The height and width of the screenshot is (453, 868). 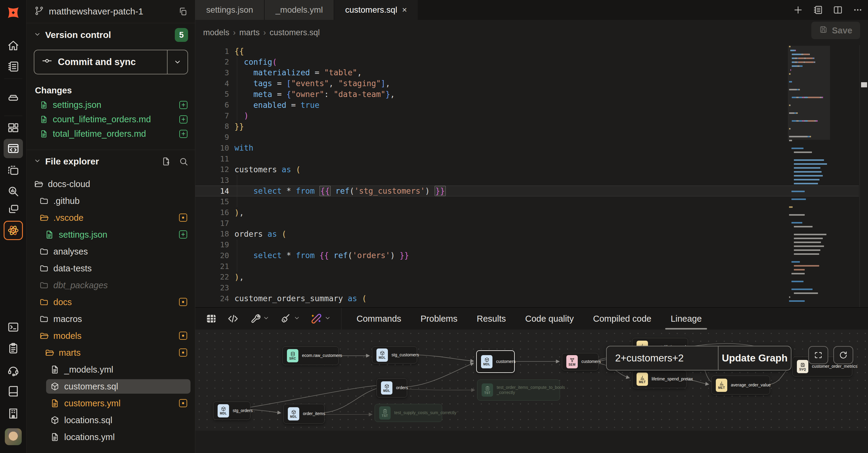 I want to click on activity-item-query-insights-icon, so click(x=13, y=191).